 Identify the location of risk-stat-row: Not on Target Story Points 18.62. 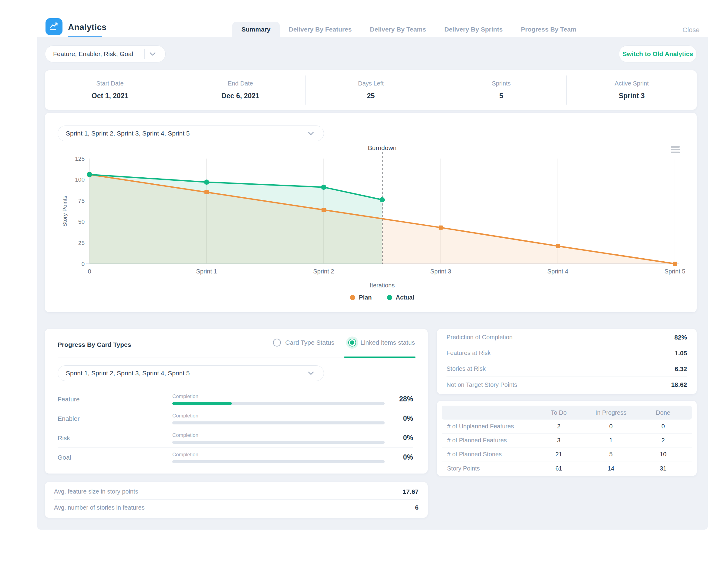
(567, 384).